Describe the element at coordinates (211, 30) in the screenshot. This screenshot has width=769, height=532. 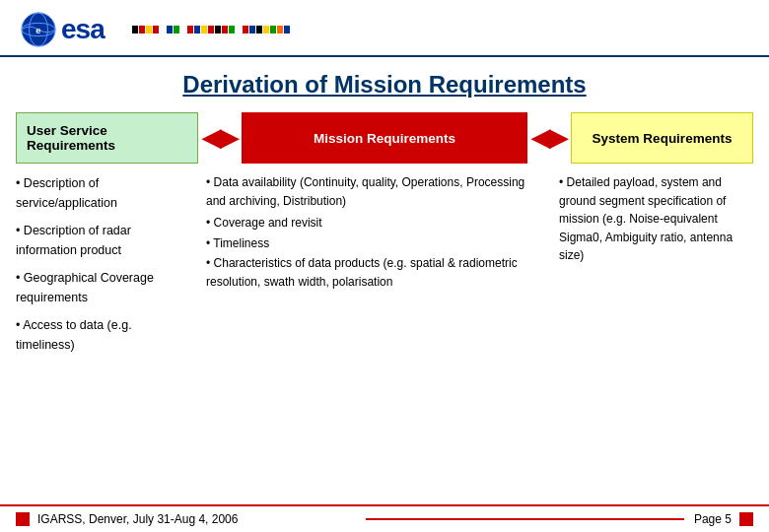
I see `flag-strip` at that location.